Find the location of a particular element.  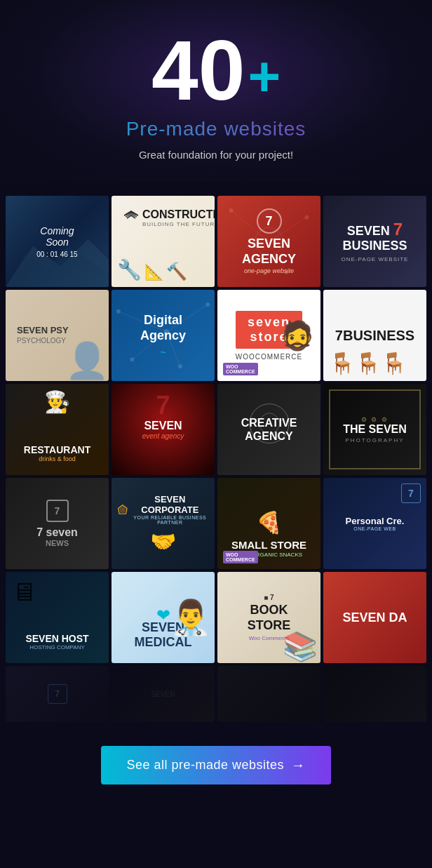

7business-text: 7BUSINESS is located at coordinates (374, 335).